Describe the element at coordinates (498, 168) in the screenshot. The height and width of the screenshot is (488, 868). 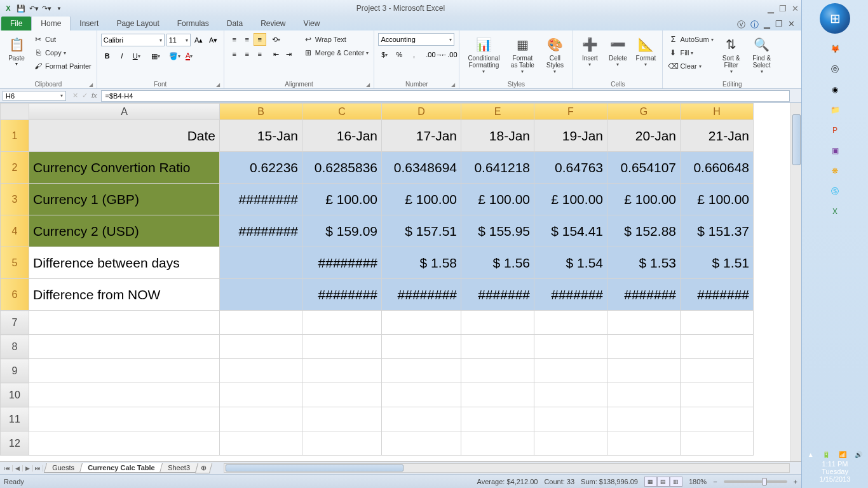
I see `cell-E2: 0.641218` at that location.